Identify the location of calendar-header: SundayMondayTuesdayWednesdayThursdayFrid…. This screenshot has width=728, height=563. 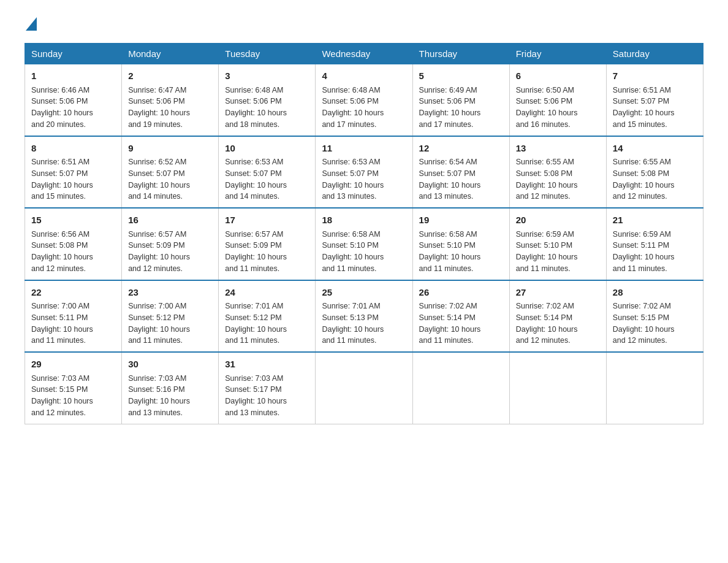
(364, 54).